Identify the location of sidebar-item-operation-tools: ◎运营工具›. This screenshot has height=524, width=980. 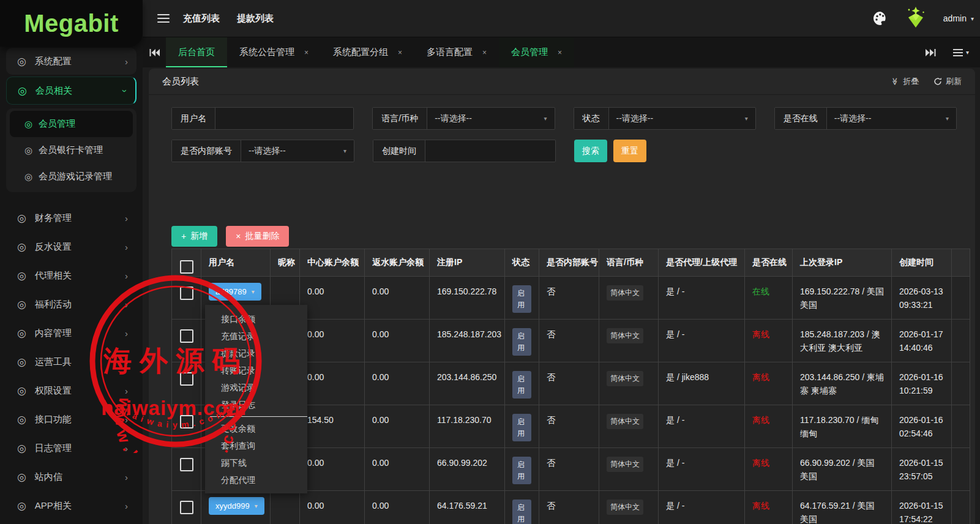
(71, 362).